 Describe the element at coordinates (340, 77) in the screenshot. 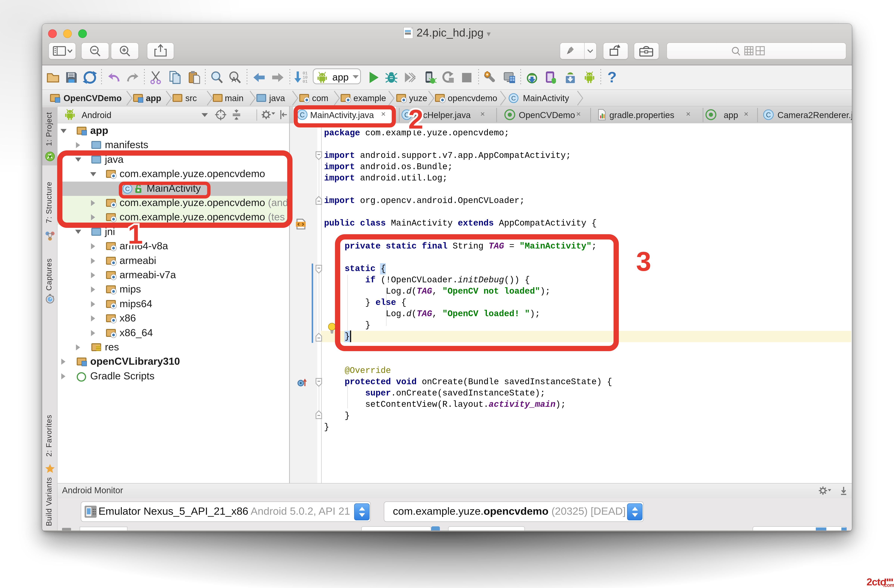

I see `svg-text: app` at that location.